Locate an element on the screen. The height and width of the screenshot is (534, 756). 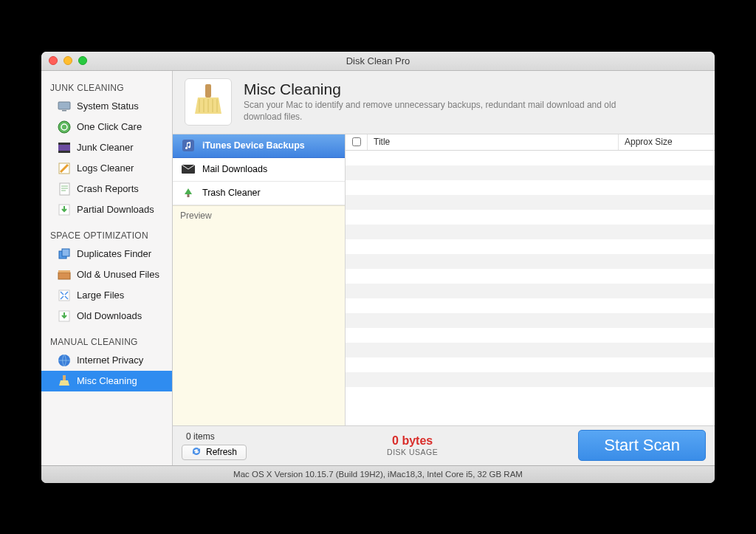
sidebar-item-label: Old Downloads is located at coordinates (109, 316).